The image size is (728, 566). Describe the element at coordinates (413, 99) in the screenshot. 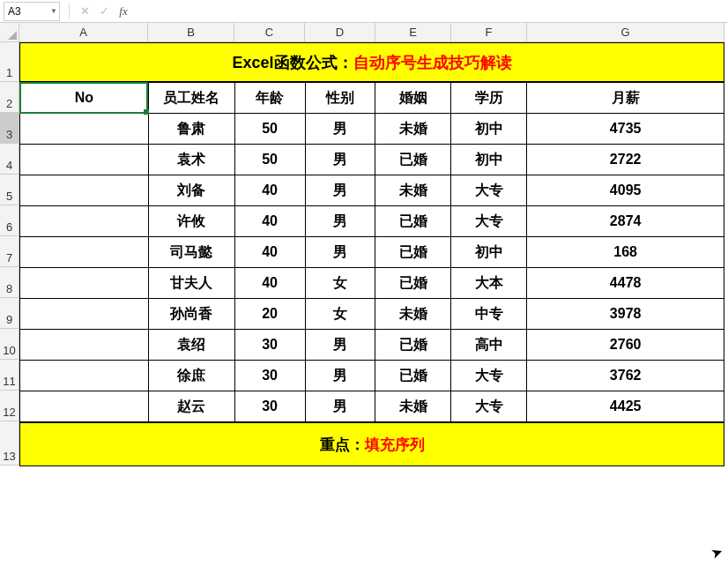

I see `hdr-marriage: 婚姻` at that location.